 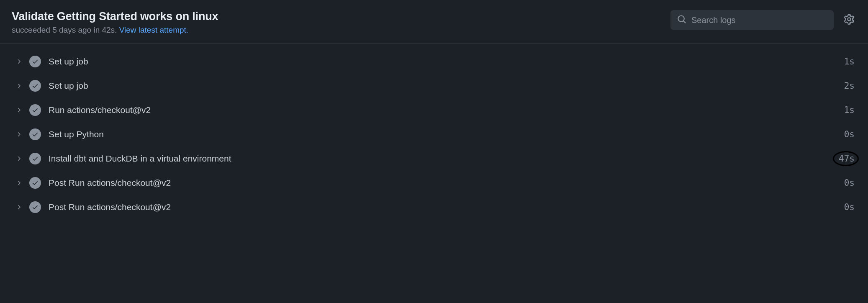 What do you see at coordinates (763, 20) in the screenshot?
I see `header-controls` at bounding box center [763, 20].